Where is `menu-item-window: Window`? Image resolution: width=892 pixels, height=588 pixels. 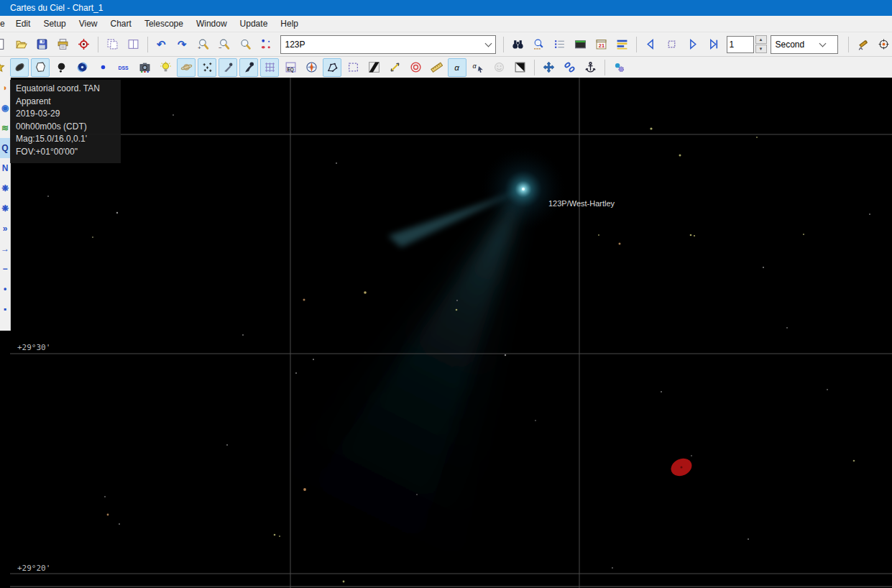 menu-item-window: Window is located at coordinates (211, 24).